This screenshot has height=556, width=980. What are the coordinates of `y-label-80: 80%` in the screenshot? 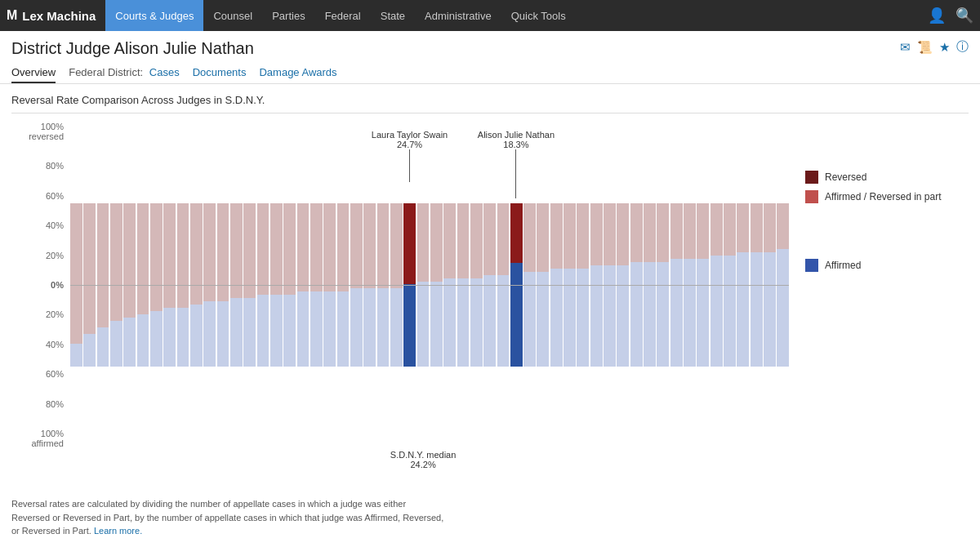 It's located at (38, 166).